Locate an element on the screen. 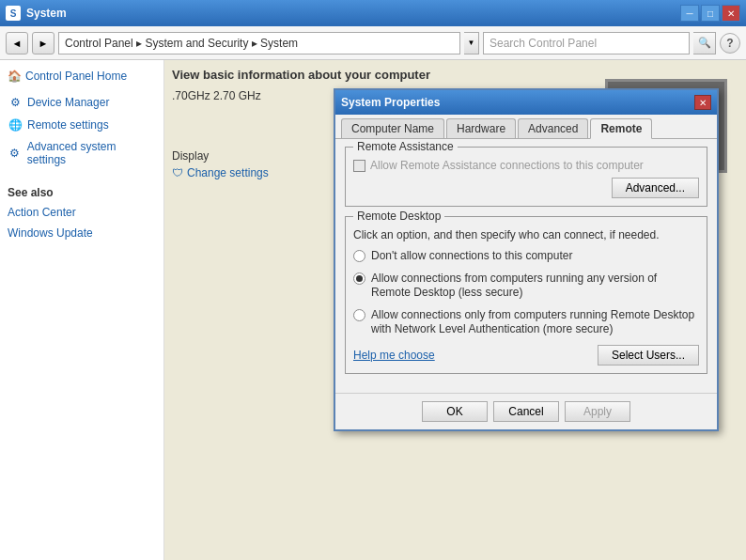 The height and width of the screenshot is (560, 746). action-center-label: Action Center is located at coordinates (41, 212).